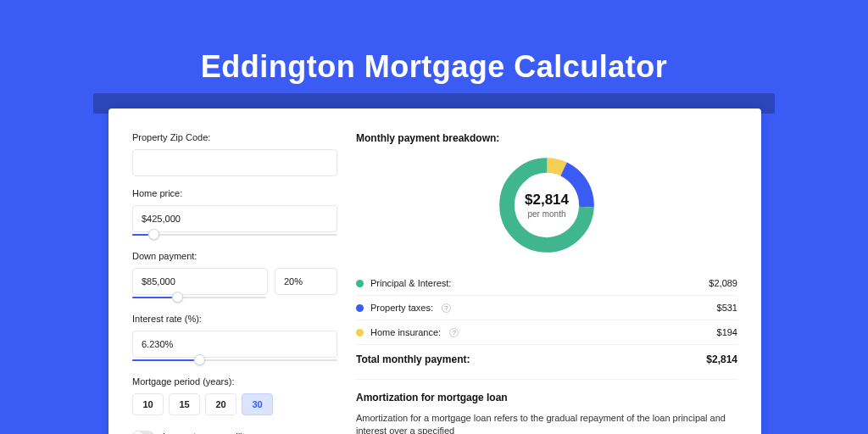 This screenshot has width=868, height=434. I want to click on legend-label: Principal & Interest:, so click(410, 283).